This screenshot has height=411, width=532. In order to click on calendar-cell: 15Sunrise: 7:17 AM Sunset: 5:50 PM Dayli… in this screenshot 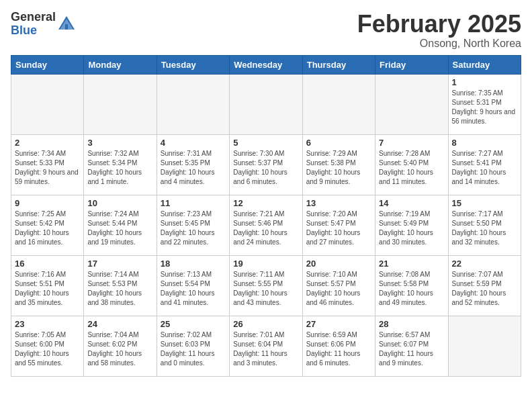, I will do `click(484, 225)`.